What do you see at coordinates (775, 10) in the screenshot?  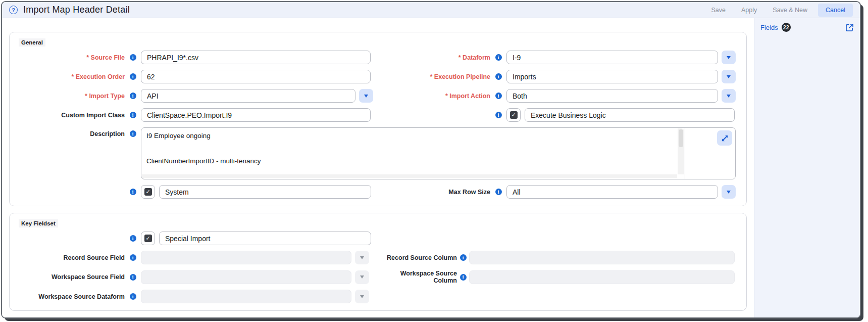 I see `action-buttons: Save Apply Save & New Cancel` at bounding box center [775, 10].